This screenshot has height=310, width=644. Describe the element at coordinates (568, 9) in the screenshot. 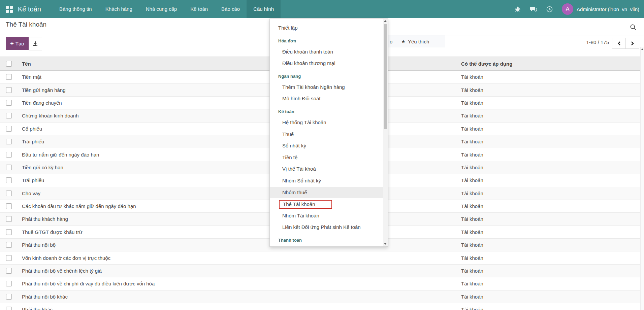

I see `avatar: A` at that location.